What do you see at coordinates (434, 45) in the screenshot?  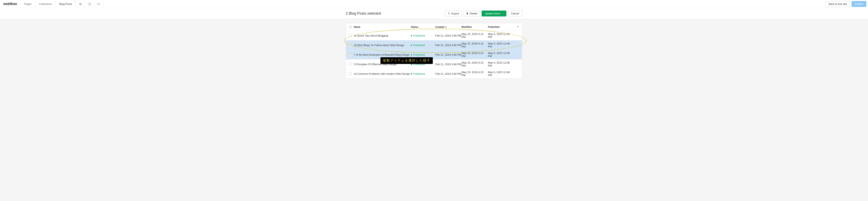 I see `table-row: 15 Best Blogs To Follow About Web Design…` at bounding box center [434, 45].